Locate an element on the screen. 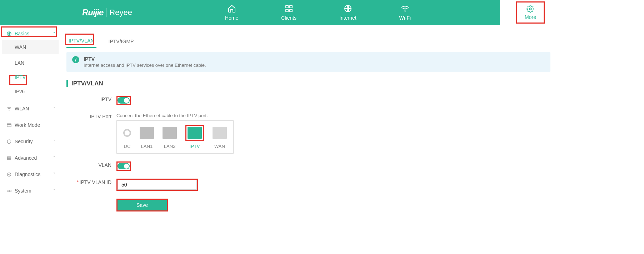 Image resolution: width=644 pixels, height=254 pixels. gear-icon is located at coordinates (530, 9).